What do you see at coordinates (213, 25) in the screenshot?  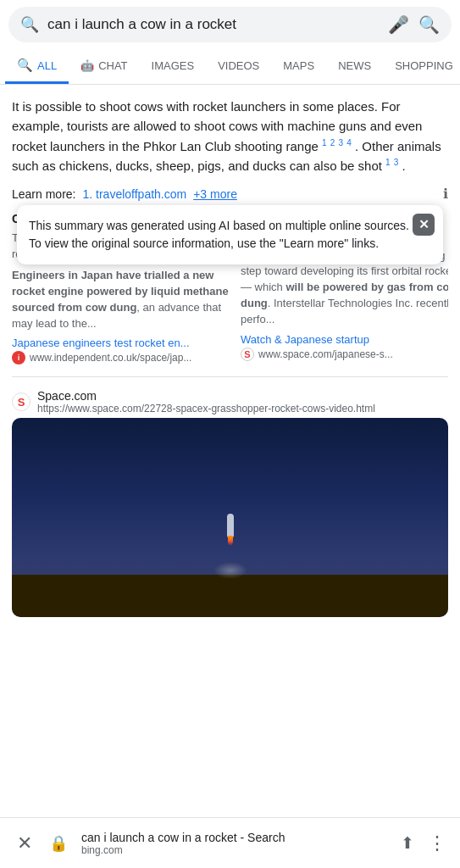 I see `search-input` at bounding box center [213, 25].